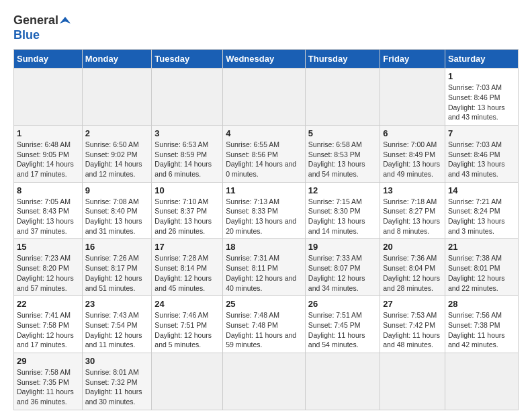 The height and width of the screenshot is (411, 532). Describe the element at coordinates (343, 59) in the screenshot. I see `day-header-thursday: Thursday` at that location.